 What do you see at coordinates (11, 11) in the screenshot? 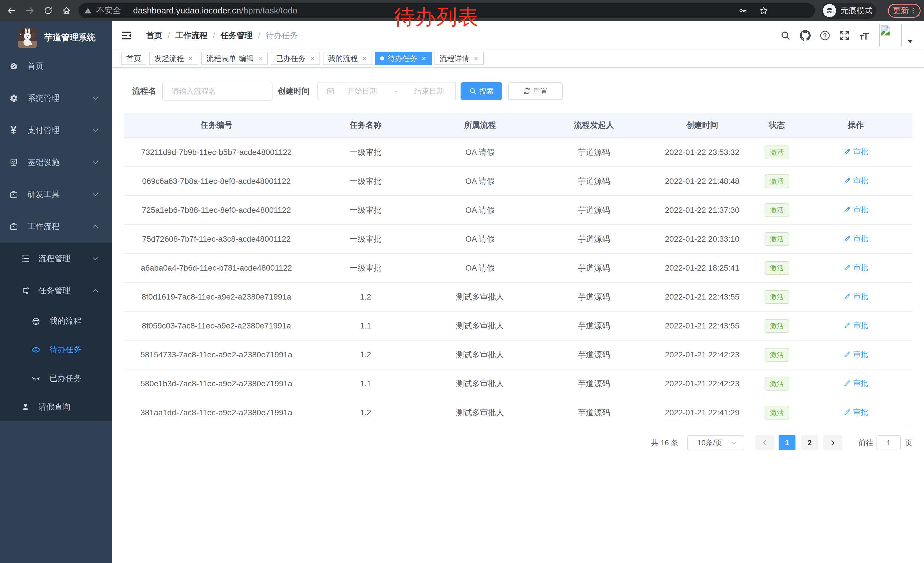
I see `browser-back-button` at bounding box center [11, 11].